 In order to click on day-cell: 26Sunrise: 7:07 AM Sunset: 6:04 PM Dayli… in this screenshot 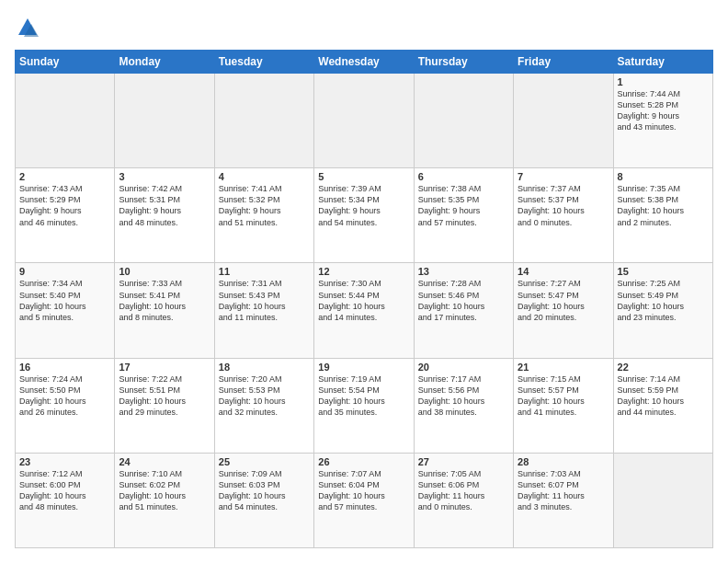, I will do `click(364, 500)`.